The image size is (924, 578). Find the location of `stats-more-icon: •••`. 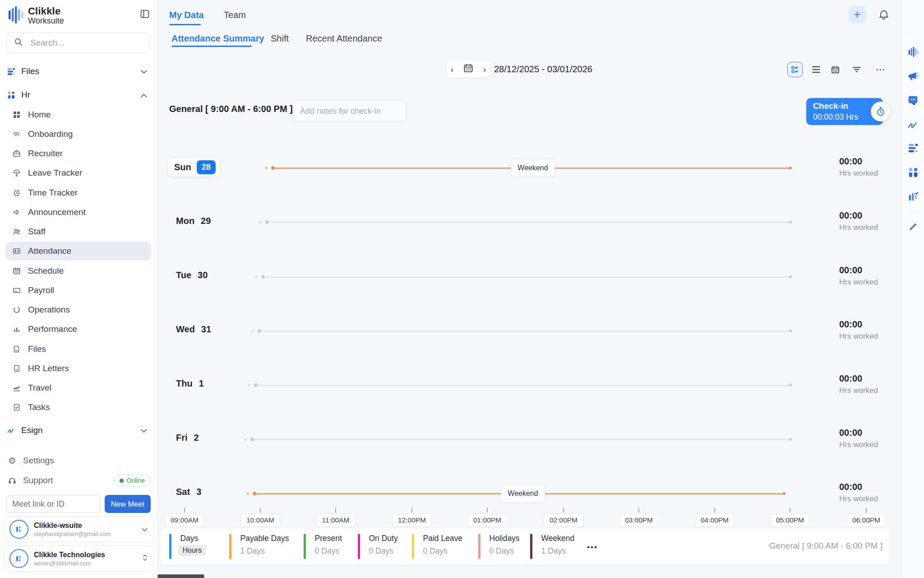

stats-more-icon: ••• is located at coordinates (592, 547).